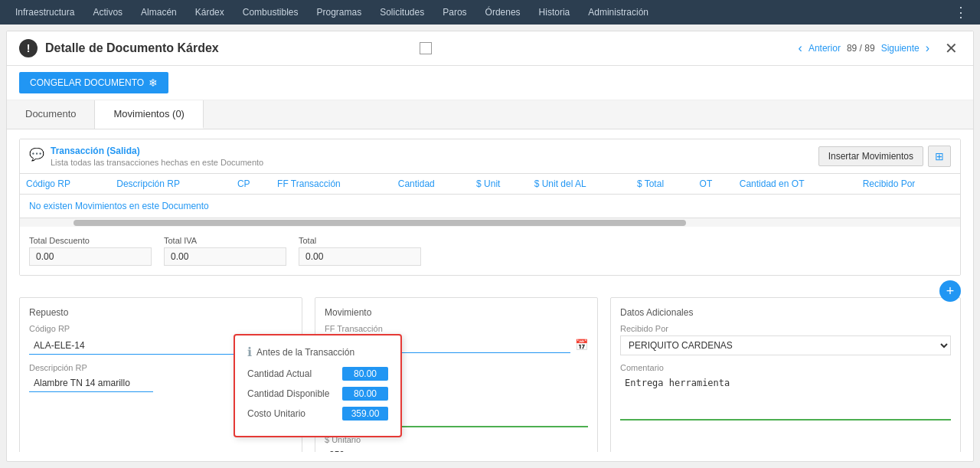  Describe the element at coordinates (490, 251) in the screenshot. I see `totals-row: Total Descuento Total IVA Total` at that location.